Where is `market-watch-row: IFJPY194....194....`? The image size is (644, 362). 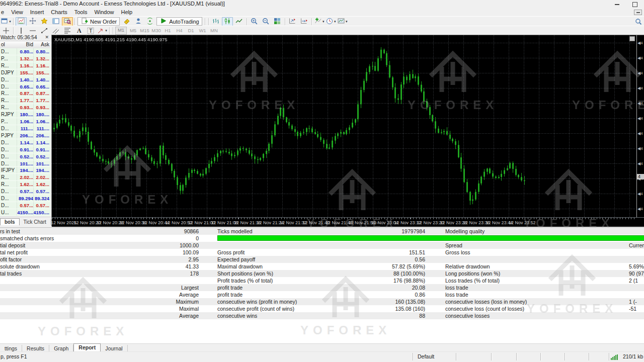
market-watch-row: IFJPY194....194.... is located at coordinates (25, 170).